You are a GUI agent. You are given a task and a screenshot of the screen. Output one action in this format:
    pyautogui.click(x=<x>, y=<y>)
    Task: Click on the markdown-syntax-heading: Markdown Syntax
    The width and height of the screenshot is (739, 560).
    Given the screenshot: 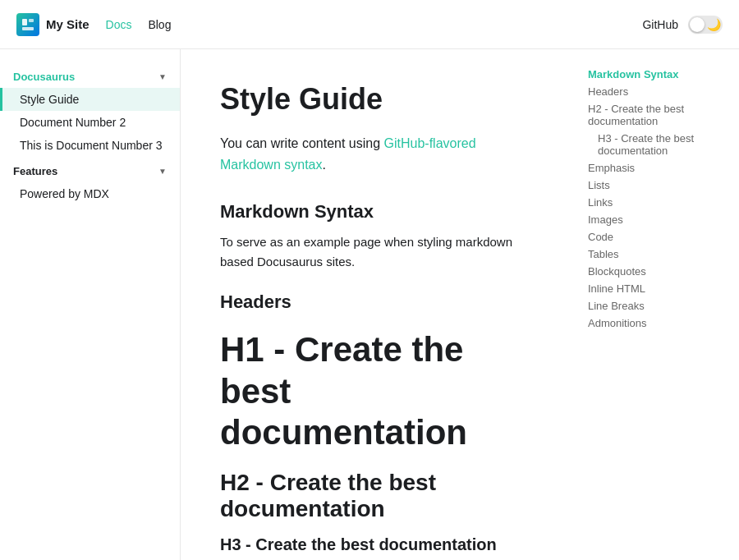 What is the action you would take?
    pyautogui.click(x=378, y=212)
    